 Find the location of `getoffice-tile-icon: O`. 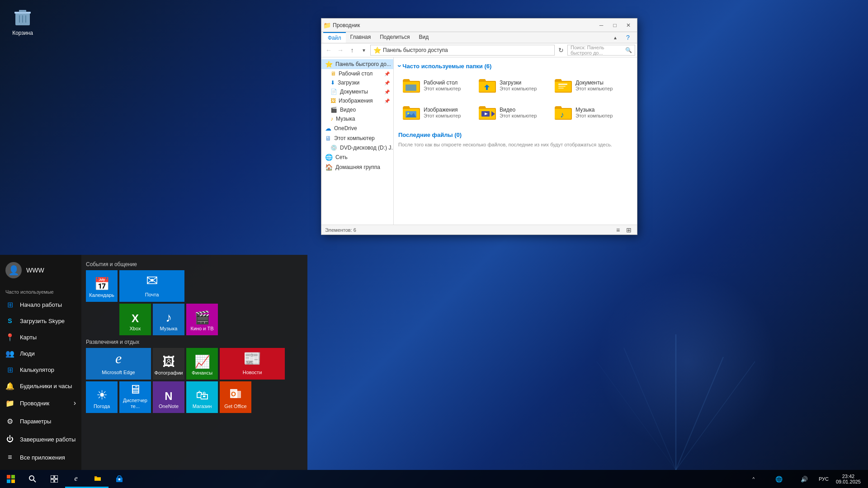

getoffice-tile-icon: O is located at coordinates (236, 395).